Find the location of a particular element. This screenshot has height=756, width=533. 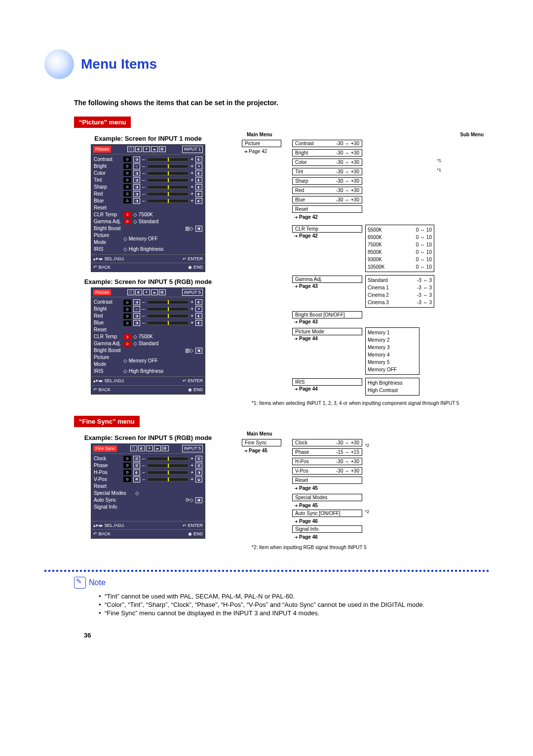

clr-temp-options: 5500K0 ↔ 10 6500K0 ↔ 10 7500K0 ↔ 10 8500… is located at coordinates (400, 248).